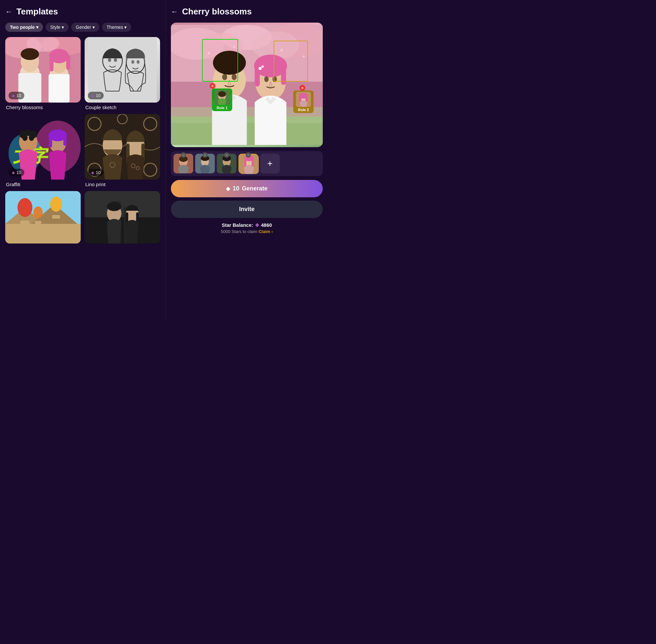 Image resolution: width=656 pixels, height=644 pixels. Describe the element at coordinates (247, 85) in the screenshot. I see `main-photo: Role 1 × Role 2` at that location.